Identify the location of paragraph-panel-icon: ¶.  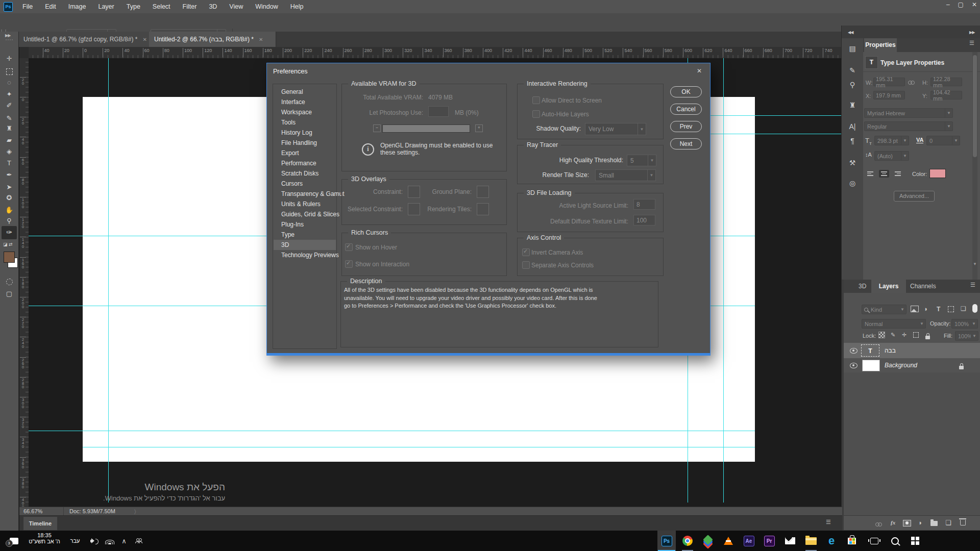
(852, 141).